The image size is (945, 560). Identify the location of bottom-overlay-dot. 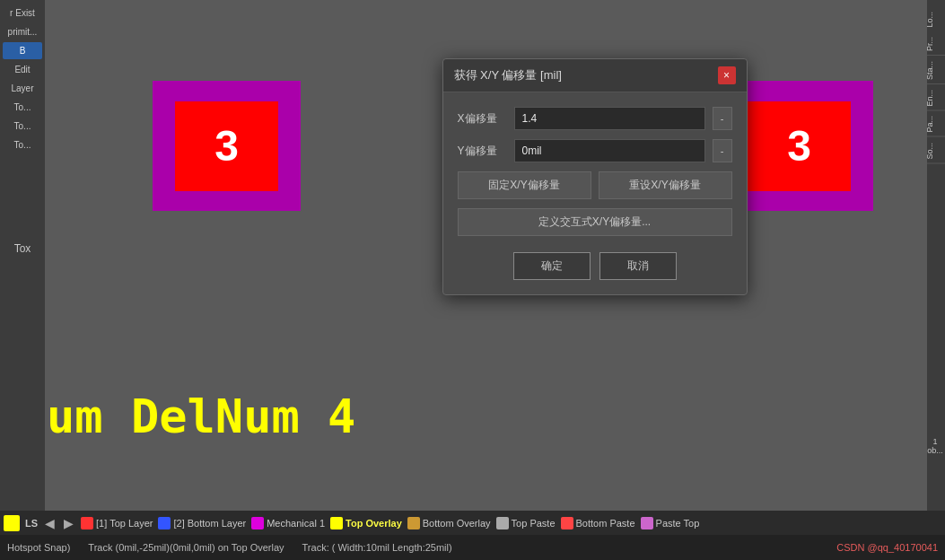
(414, 523).